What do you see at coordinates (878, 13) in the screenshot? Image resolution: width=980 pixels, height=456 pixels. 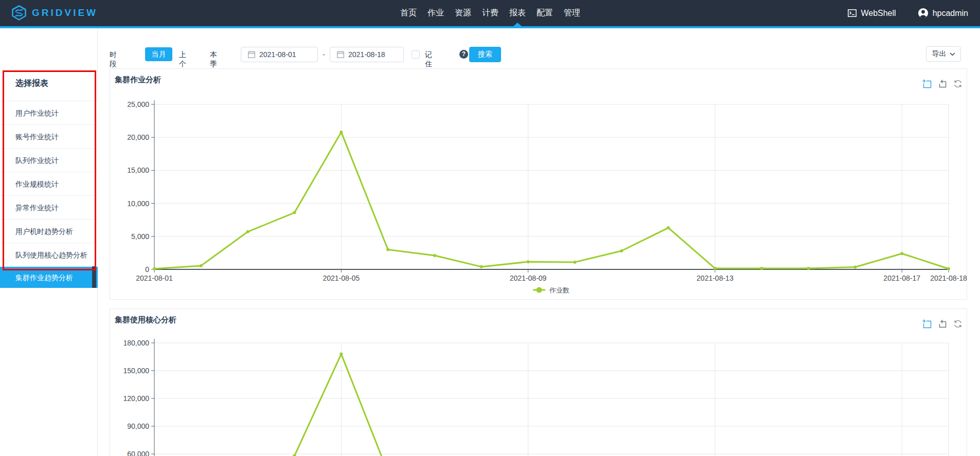 I see `webshell-label: WebShell` at bounding box center [878, 13].